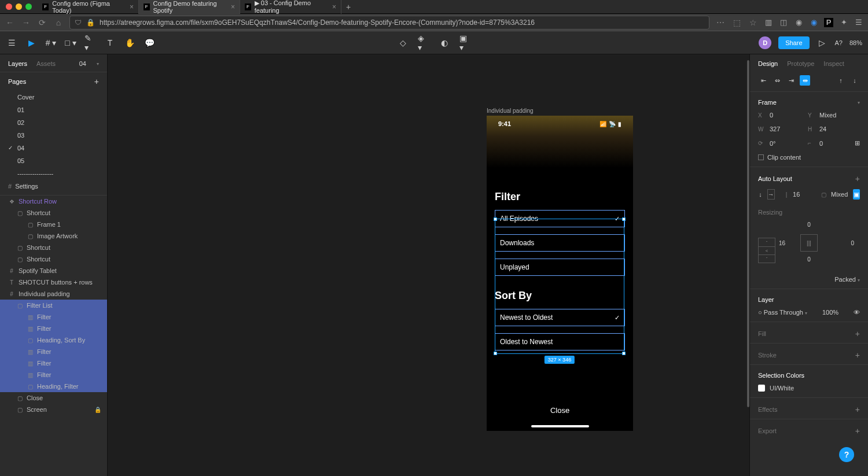 Image resolution: width=868 pixels, height=476 pixels. I want to click on tab-assets: Assets, so click(46, 64).